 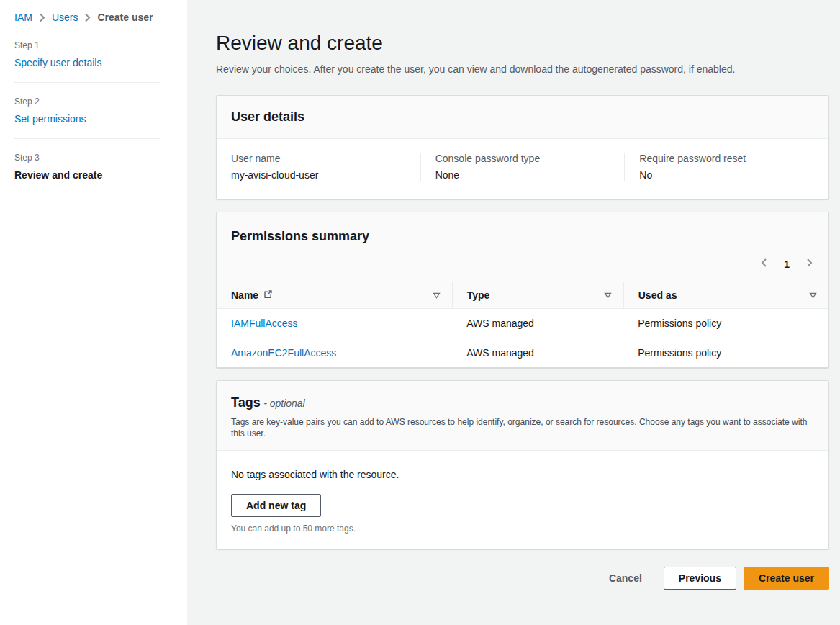 I want to click on field-label: User name, so click(x=318, y=158).